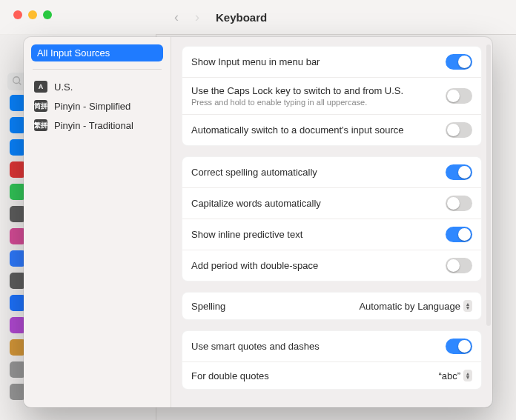 Image resolution: width=516 pixels, height=420 pixels. Describe the element at coordinates (97, 87) in the screenshot. I see `source-item: AU.S.` at that location.